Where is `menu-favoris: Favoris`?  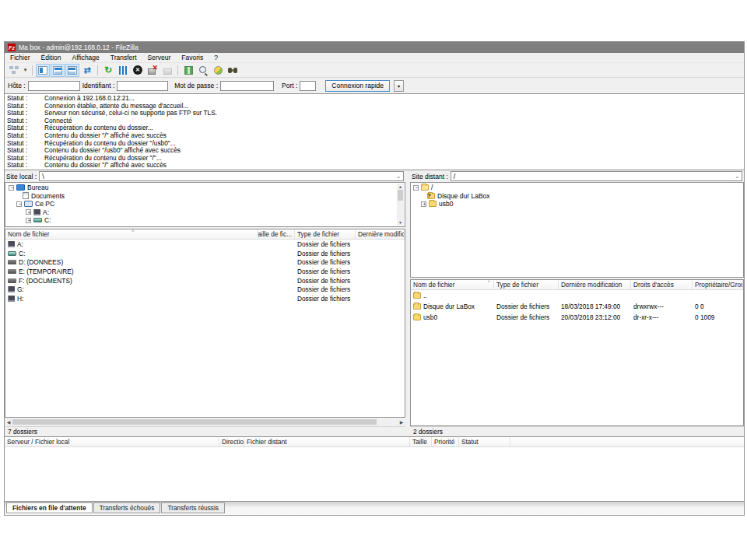 menu-favoris: Favoris is located at coordinates (192, 58).